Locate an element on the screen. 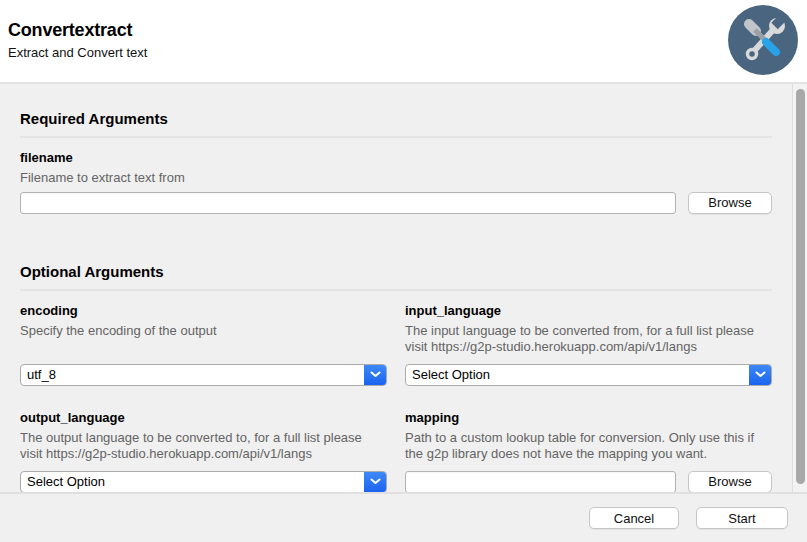 This screenshot has width=807, height=542. scrollbar is located at coordinates (800, 288).